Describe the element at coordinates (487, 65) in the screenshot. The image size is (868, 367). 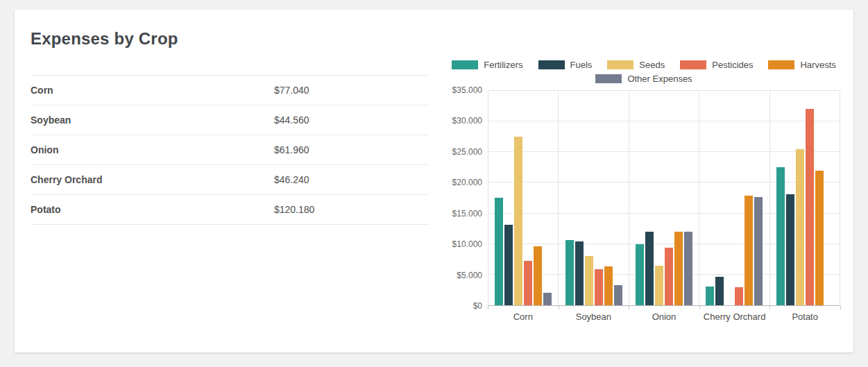
I see `legend-item-fertilizers: Fertilizers` at that location.